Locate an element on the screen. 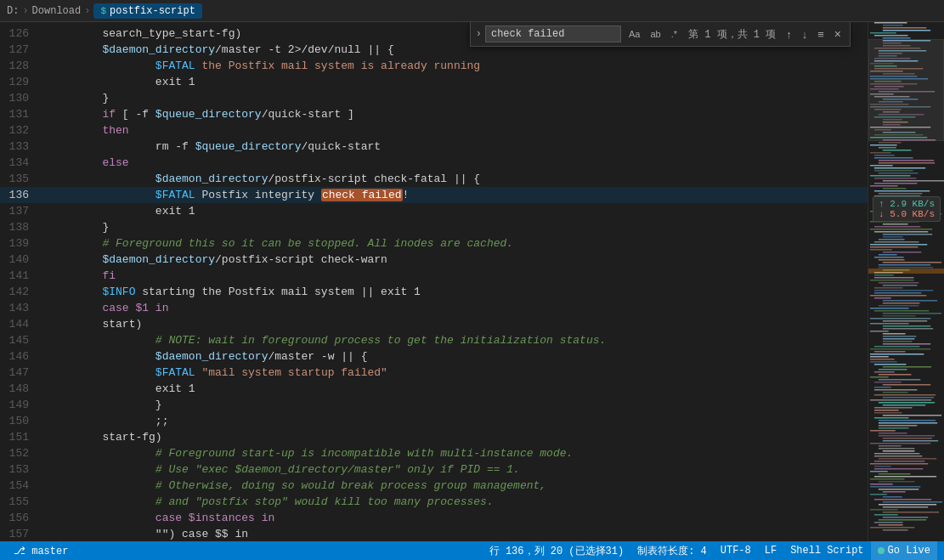 The width and height of the screenshot is (944, 560). status-encoding: UTF-8 is located at coordinates (736, 551).